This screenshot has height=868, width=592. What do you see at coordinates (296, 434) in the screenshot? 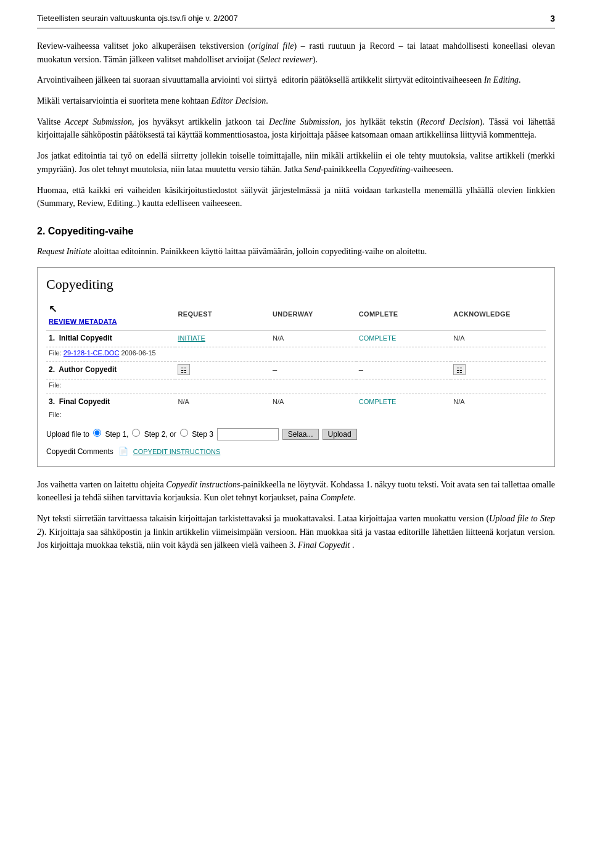
I see `upload-row: Upload file to Step 1, Step 2, or Step 3…` at bounding box center [296, 434].